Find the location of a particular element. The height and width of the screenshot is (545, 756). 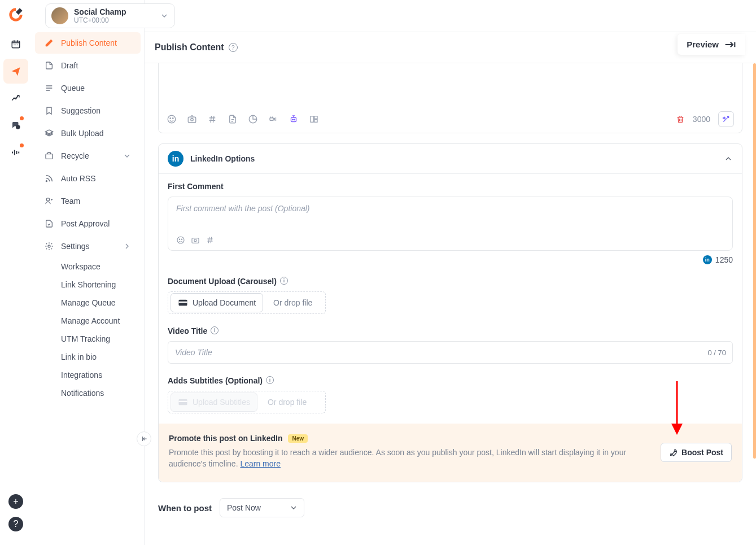

trash-icon is located at coordinates (680, 119).